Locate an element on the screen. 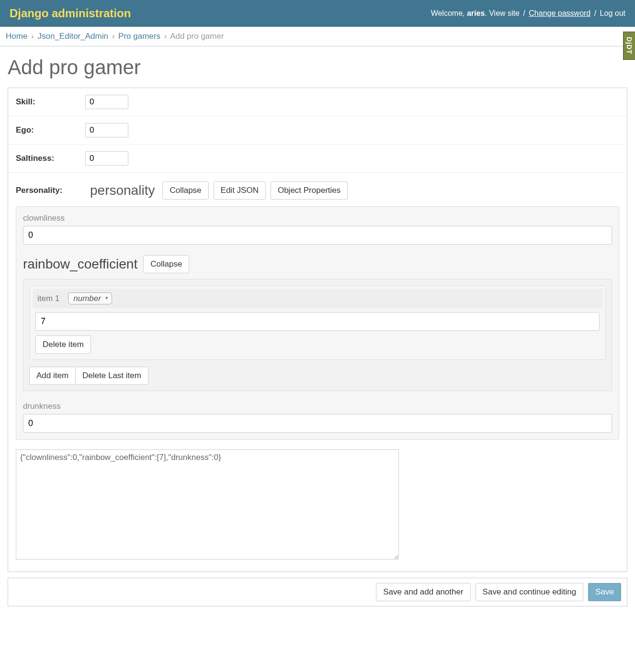 This screenshot has height=672, width=635. django-debug-toolbar-handle: DjDT is located at coordinates (629, 46).